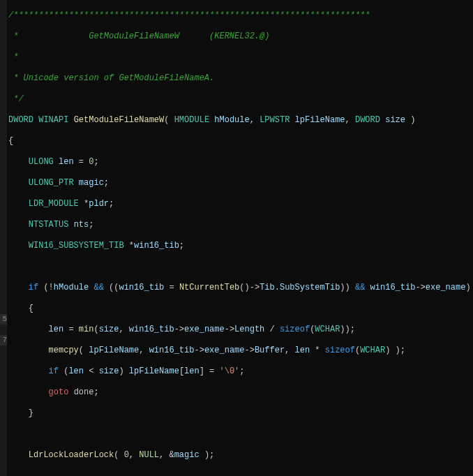  Describe the element at coordinates (3, 238) in the screenshot. I see `line-number-gutter: 5 7` at that location.